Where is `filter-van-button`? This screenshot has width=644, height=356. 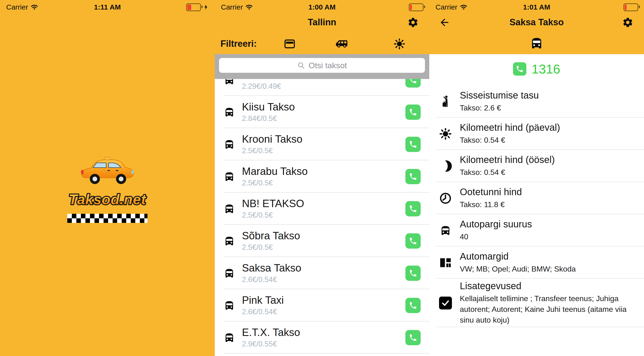
filter-van-button is located at coordinates (342, 44).